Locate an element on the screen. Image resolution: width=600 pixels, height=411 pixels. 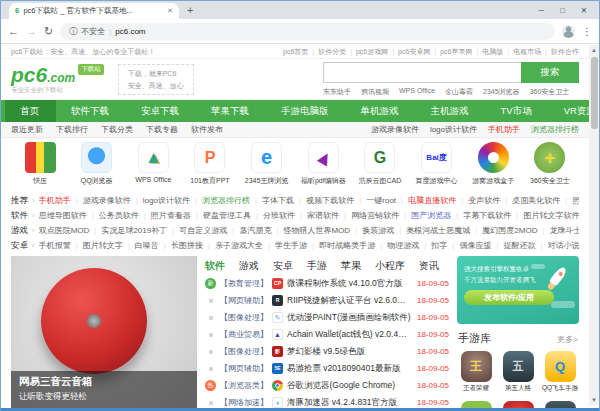
panel-tab: 软件 is located at coordinates (215, 266).